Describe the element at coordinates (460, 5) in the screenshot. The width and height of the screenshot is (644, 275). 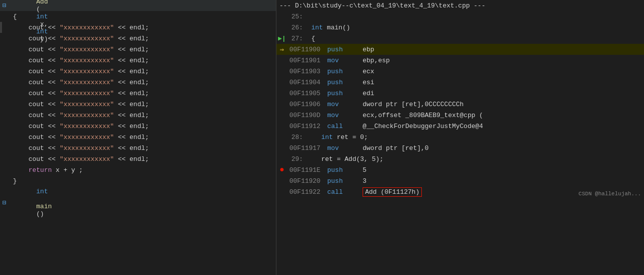
I see `file-header: --- D:\bit\study--c\text_04_19\text_4_19…` at that location.